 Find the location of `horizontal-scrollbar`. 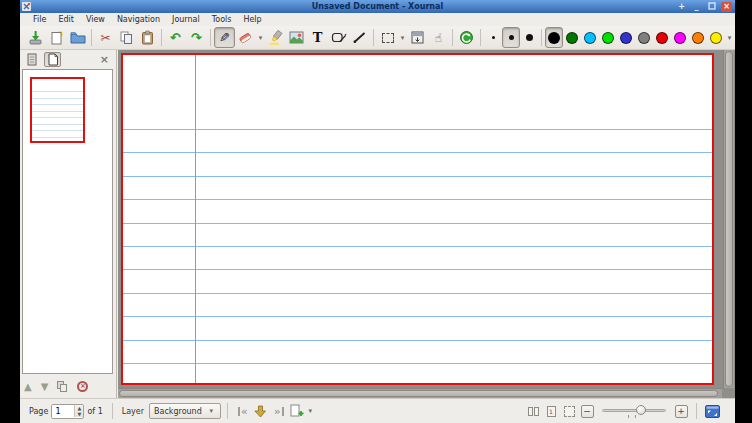

horizontal-scrollbar is located at coordinates (420, 393).